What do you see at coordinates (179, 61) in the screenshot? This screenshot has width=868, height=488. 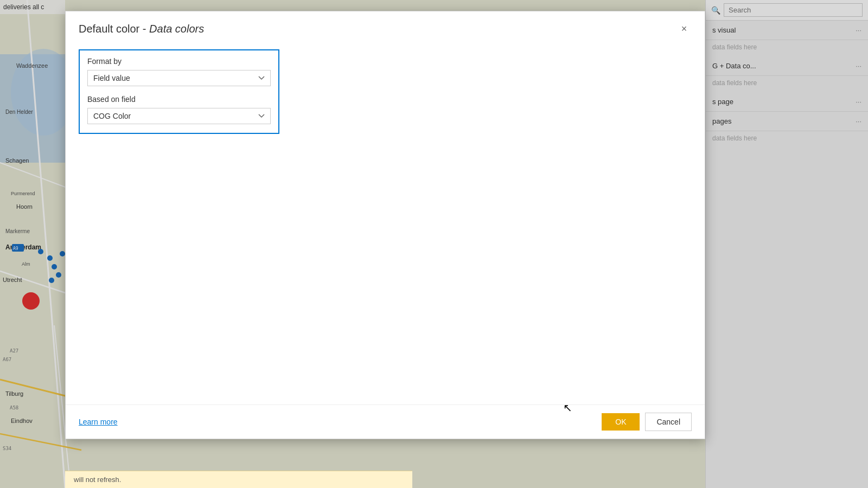 I see `format-by-label: Format by` at bounding box center [179, 61].